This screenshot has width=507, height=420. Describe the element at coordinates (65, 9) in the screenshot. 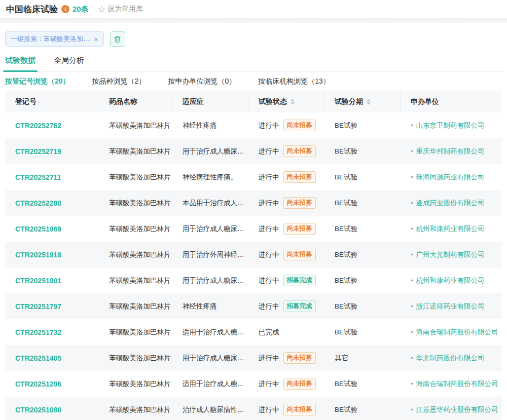

I see `info-icon: i` at that location.